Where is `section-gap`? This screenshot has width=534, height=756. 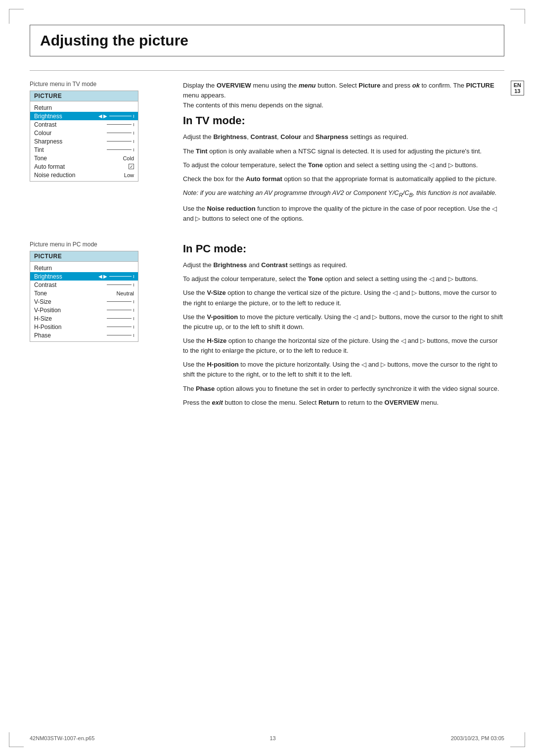 section-gap is located at coordinates (344, 235).